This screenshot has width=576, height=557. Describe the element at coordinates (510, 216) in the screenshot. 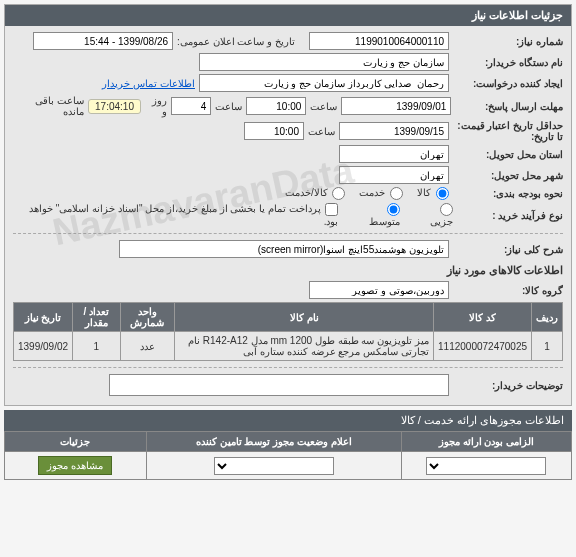

I see `purchase-type-label: نوع فرآیند خرید :` at that location.